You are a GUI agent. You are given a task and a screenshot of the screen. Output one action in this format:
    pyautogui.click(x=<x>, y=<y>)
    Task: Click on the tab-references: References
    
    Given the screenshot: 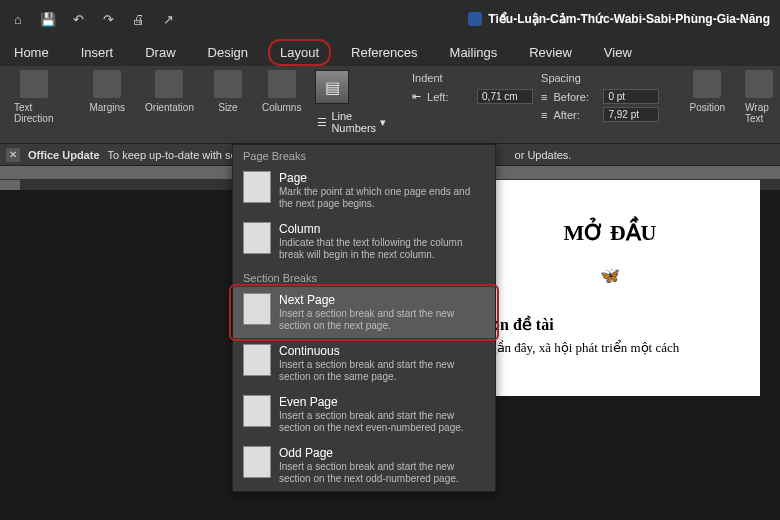 What is the action you would take?
    pyautogui.click(x=384, y=52)
    